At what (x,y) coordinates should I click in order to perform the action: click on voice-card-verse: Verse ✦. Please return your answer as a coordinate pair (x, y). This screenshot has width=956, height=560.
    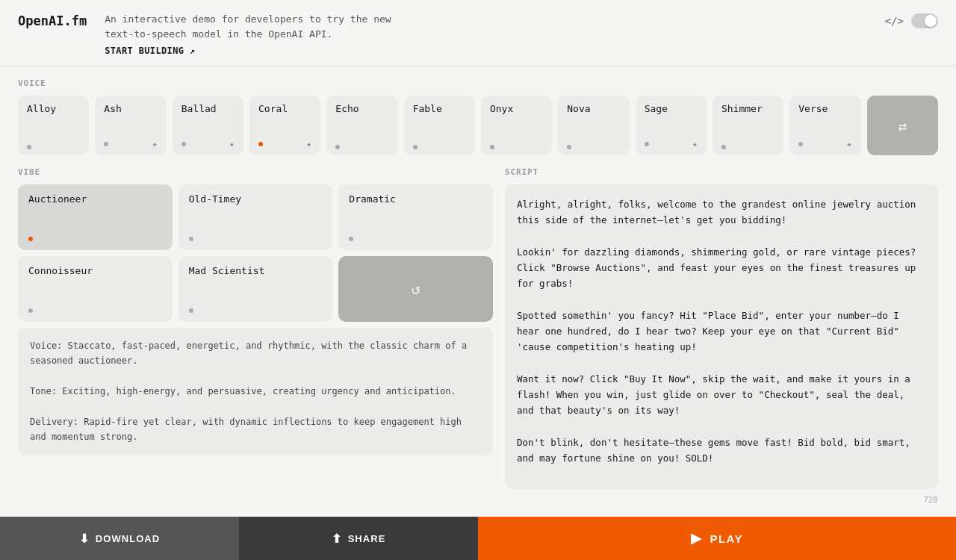
    Looking at the image, I should click on (825, 125).